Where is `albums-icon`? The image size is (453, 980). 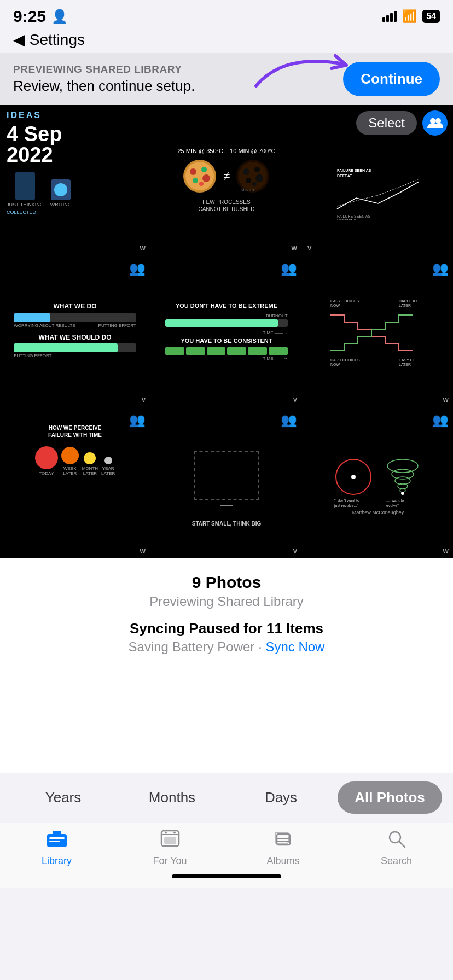 albums-icon is located at coordinates (283, 841).